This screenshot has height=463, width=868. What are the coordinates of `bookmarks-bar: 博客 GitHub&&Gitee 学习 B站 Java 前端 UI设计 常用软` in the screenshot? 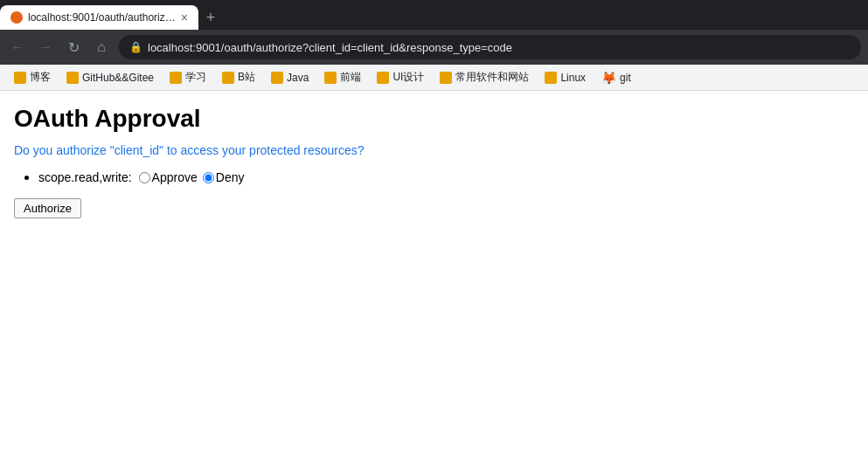 It's located at (434, 78).